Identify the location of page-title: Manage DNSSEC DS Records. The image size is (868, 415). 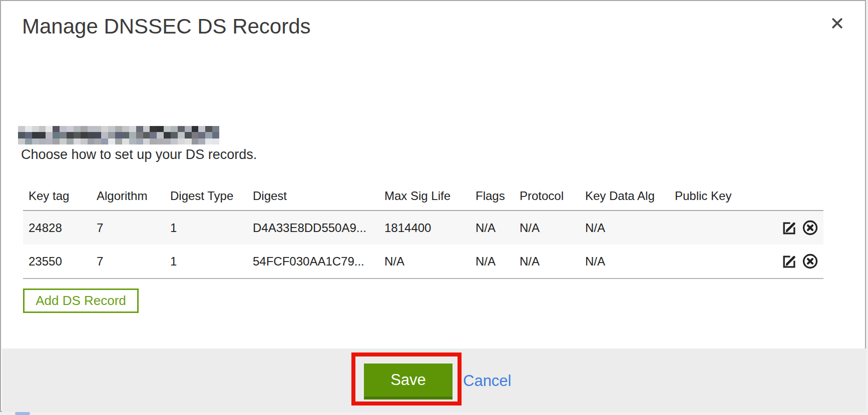
(166, 26).